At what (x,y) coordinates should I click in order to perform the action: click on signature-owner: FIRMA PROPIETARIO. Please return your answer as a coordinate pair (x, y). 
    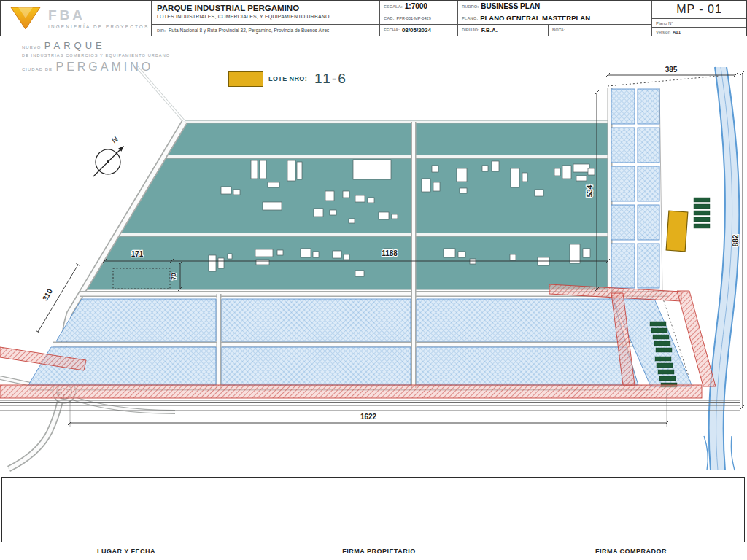
    Looking at the image, I should click on (379, 550).